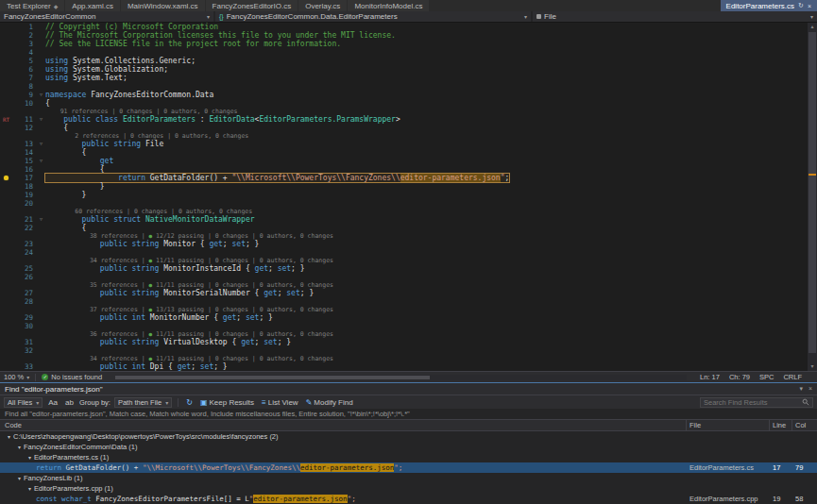 The height and width of the screenshot is (504, 817). Describe the element at coordinates (767, 378) in the screenshot. I see `spaces-indicator: SPC` at that location.